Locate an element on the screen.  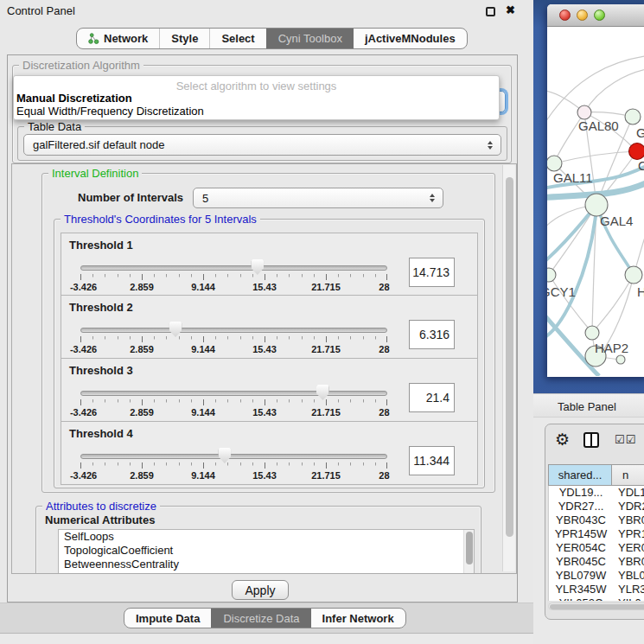
tab-cyni-toolbox: Cyni Toolbox is located at coordinates (309, 38).